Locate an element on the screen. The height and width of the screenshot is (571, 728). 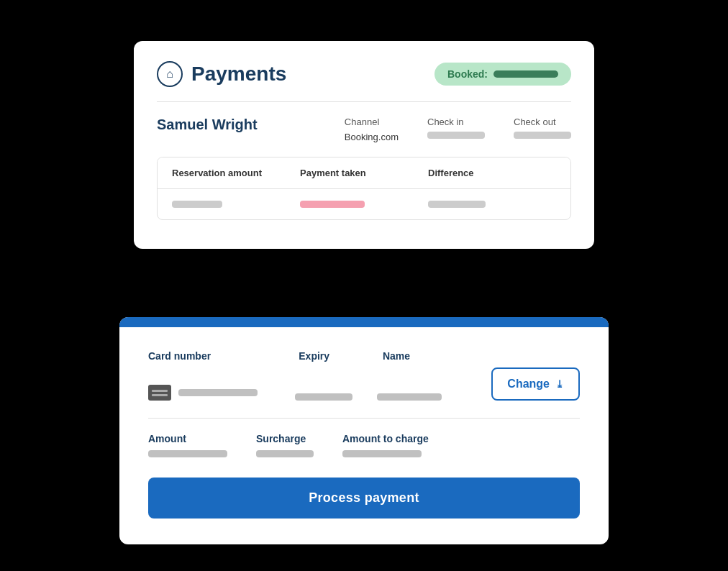
reservation-amount-header: Reservation amount is located at coordinates (236, 173).